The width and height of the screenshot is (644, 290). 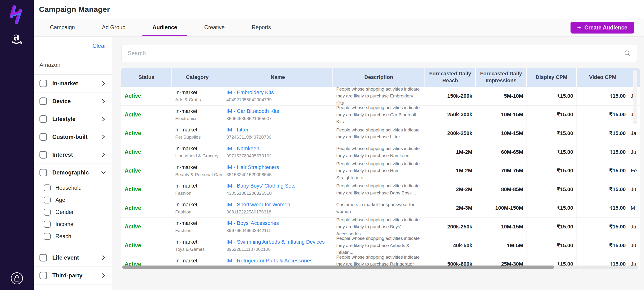 What do you see at coordinates (278, 231) in the screenshot?
I see `audience-id: 396766046603842111` at bounding box center [278, 231].